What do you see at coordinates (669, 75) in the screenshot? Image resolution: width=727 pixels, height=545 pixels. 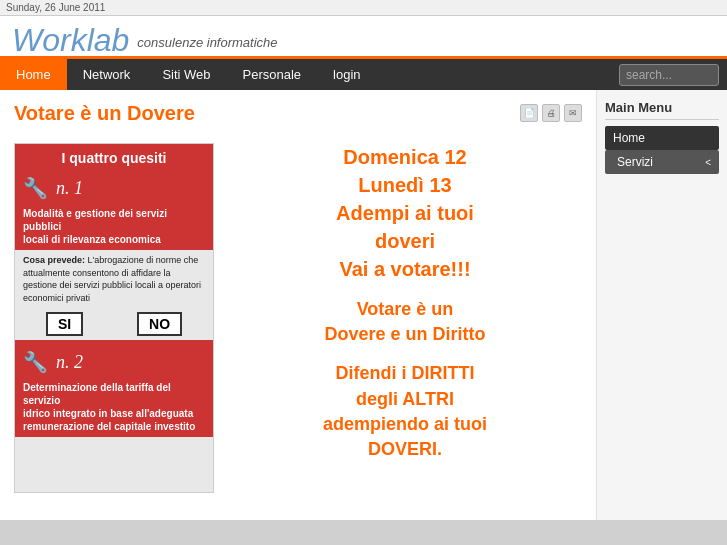 I see `search-box` at bounding box center [669, 75].